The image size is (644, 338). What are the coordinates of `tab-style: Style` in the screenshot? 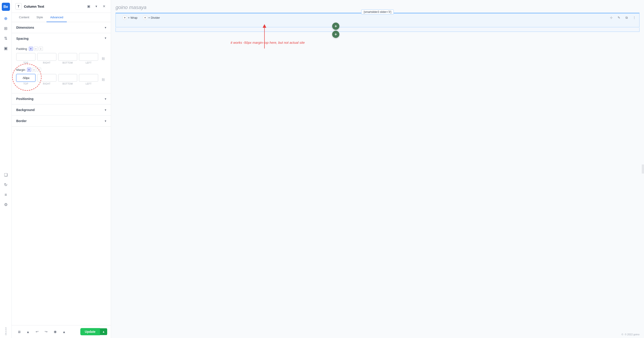 It's located at (40, 18).